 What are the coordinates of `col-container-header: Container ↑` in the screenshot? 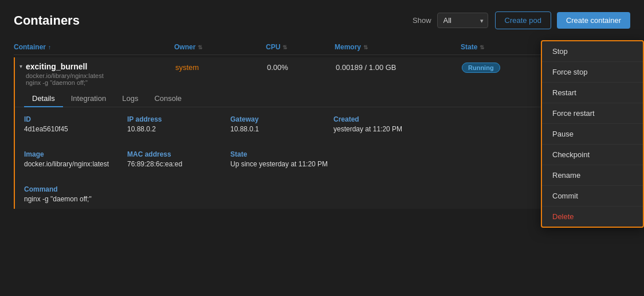 It's located at (94, 47).